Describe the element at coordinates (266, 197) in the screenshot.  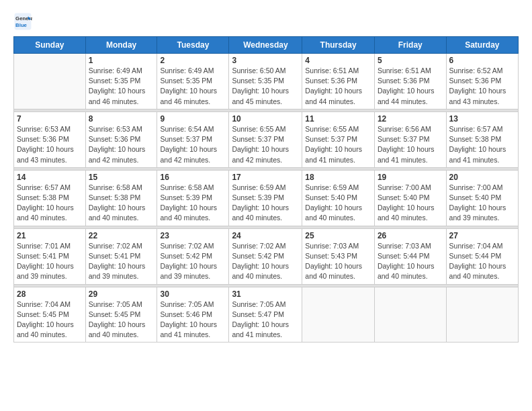
I see `day-cell: 17Sunrise: 6:59 AMSunset: 5:39 PMDayligh…` at that location.